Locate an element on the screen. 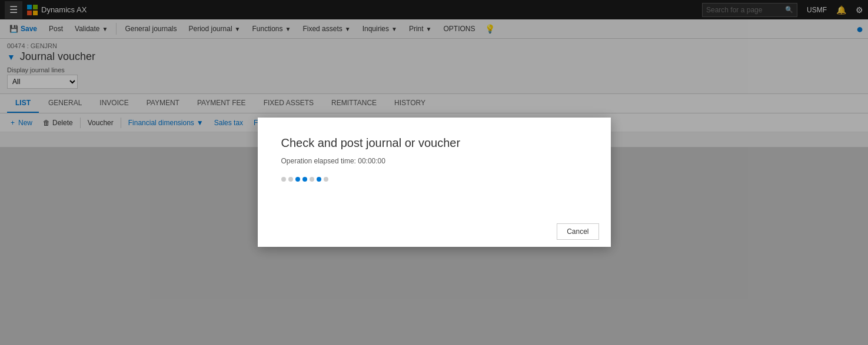 This screenshot has height=345, width=868. modal-subtitle: Operation elapsed time: 00:00:00 is located at coordinates (434, 161).